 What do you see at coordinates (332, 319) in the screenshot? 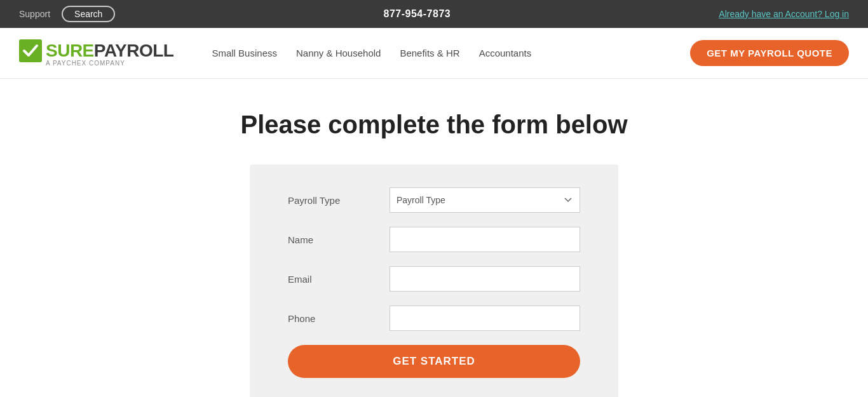
I see `phone-label: Phone` at bounding box center [332, 319].